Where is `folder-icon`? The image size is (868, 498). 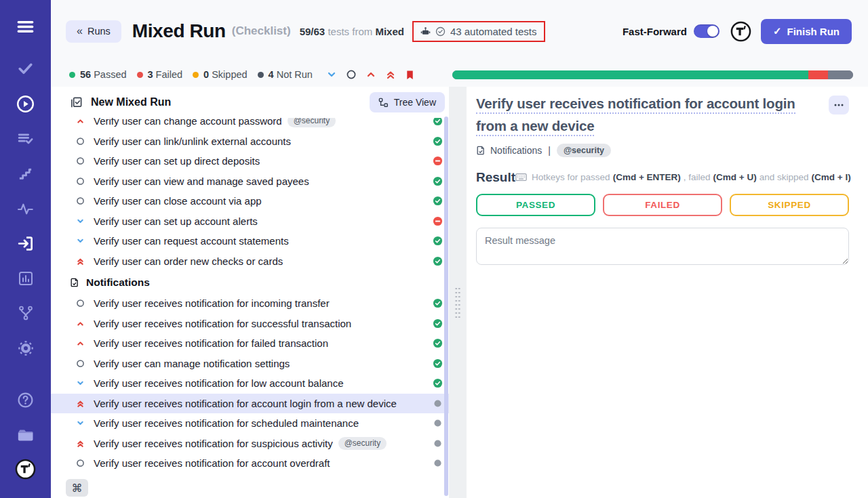 folder-icon is located at coordinates (26, 435).